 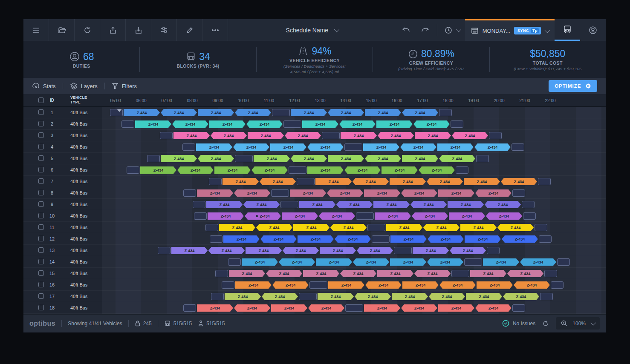 What do you see at coordinates (113, 30) in the screenshot?
I see `export-button` at bounding box center [113, 30].